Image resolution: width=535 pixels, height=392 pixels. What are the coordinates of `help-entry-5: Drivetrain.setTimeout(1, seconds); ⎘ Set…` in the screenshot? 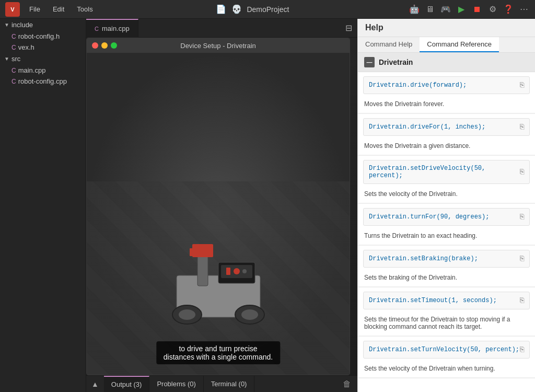 It's located at (446, 314).